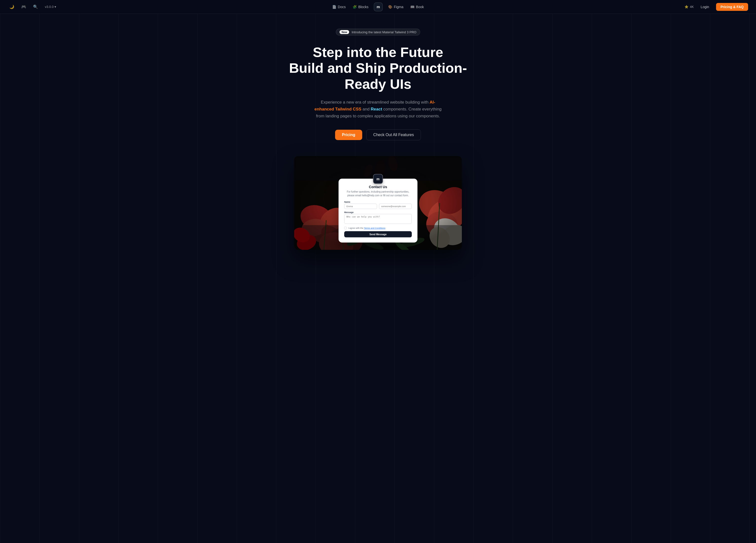  Describe the element at coordinates (417, 7) in the screenshot. I see `book-link: 📖 Book` at that location.